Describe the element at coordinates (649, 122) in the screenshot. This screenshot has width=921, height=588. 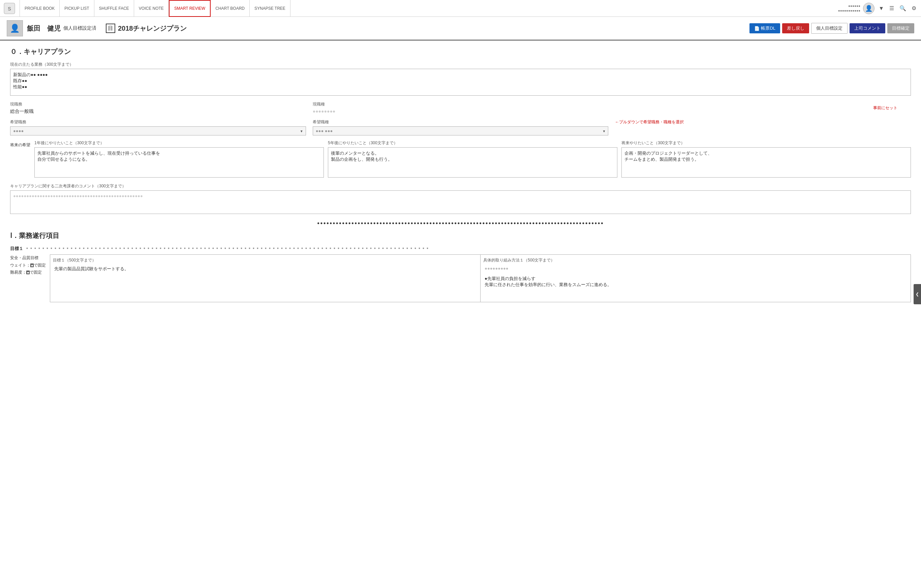
I see `annotation-dropdown: ←プルダウンで希望職務・職種を選択` at that location.